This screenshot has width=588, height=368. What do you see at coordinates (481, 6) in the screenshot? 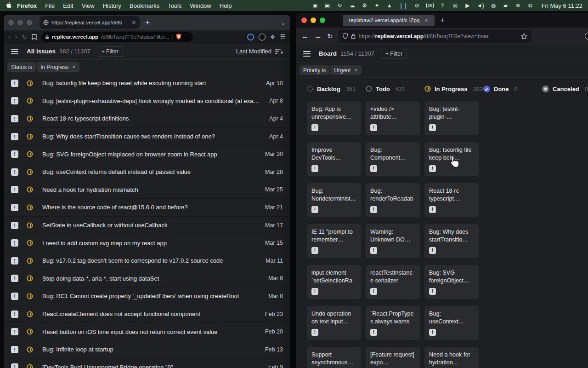
I see `volume-icon: ◄)` at bounding box center [481, 6].